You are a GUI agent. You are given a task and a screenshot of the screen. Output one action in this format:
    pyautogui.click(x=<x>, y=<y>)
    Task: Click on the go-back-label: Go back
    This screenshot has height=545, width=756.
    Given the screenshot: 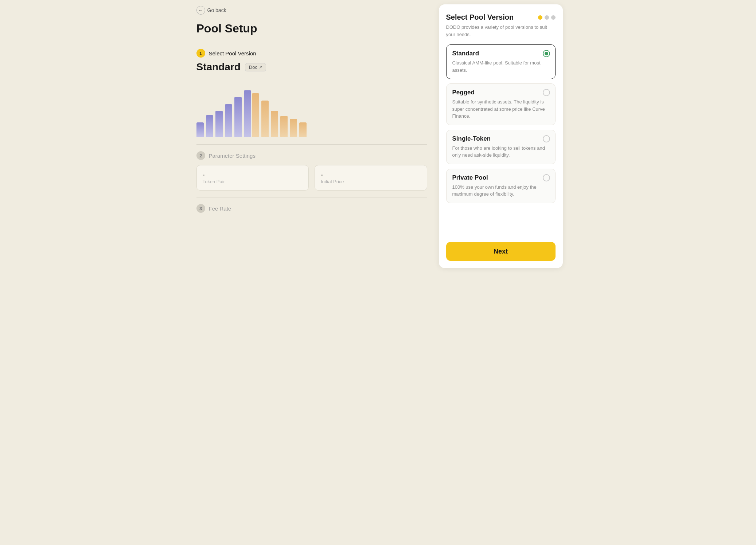 What is the action you would take?
    pyautogui.click(x=217, y=10)
    